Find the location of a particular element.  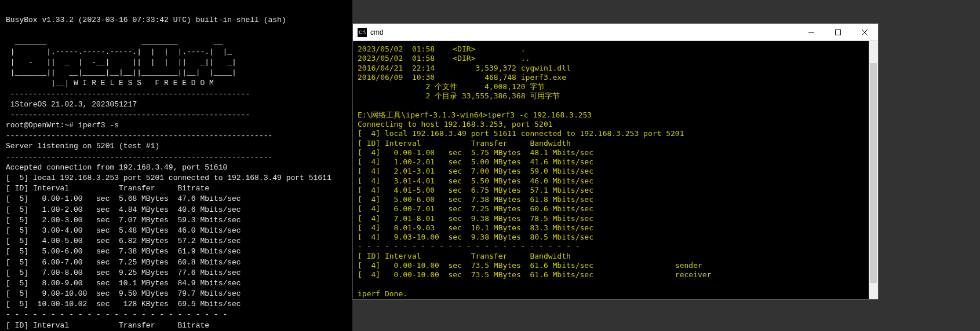

maximize-button is located at coordinates (838, 32).